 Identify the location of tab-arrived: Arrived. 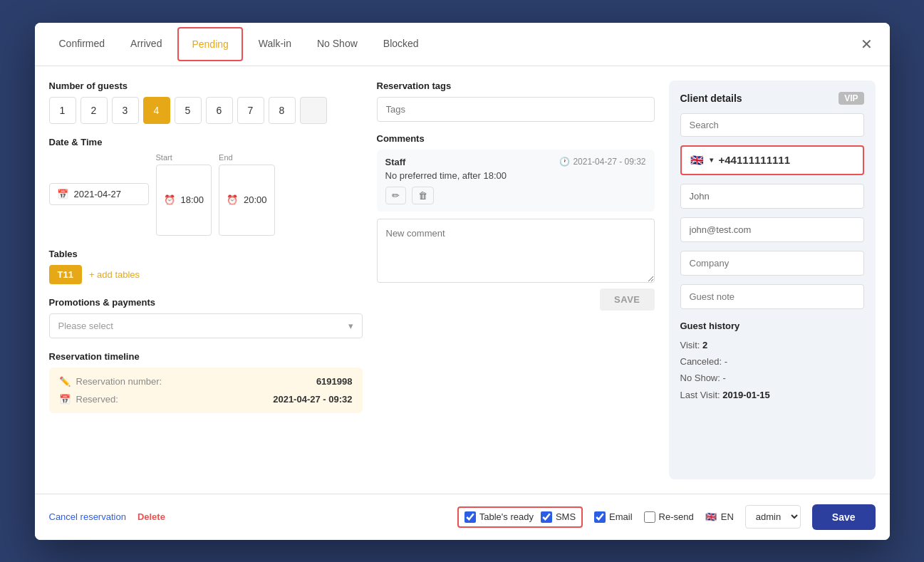
(146, 44).